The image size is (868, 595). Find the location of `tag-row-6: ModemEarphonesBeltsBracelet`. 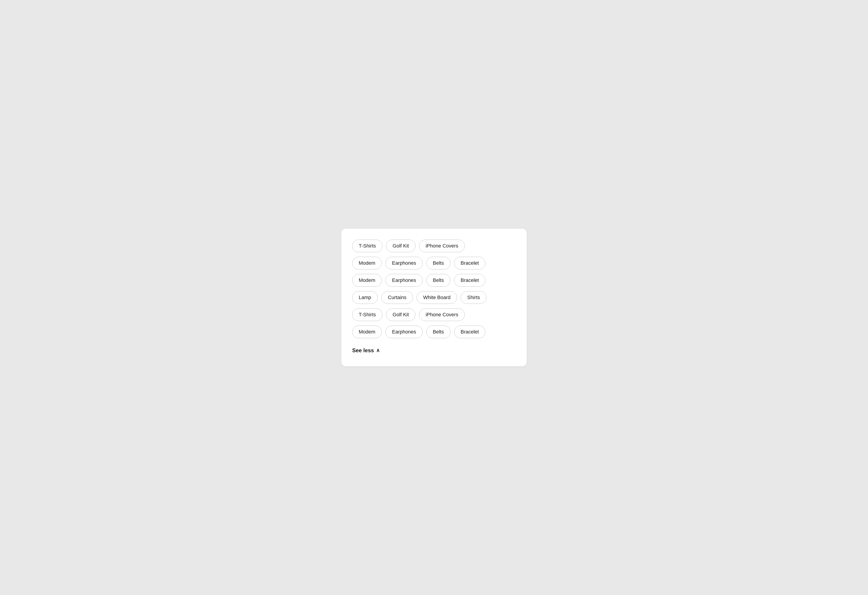

tag-row-6: ModemEarphonesBeltsBracelet is located at coordinates (434, 332).